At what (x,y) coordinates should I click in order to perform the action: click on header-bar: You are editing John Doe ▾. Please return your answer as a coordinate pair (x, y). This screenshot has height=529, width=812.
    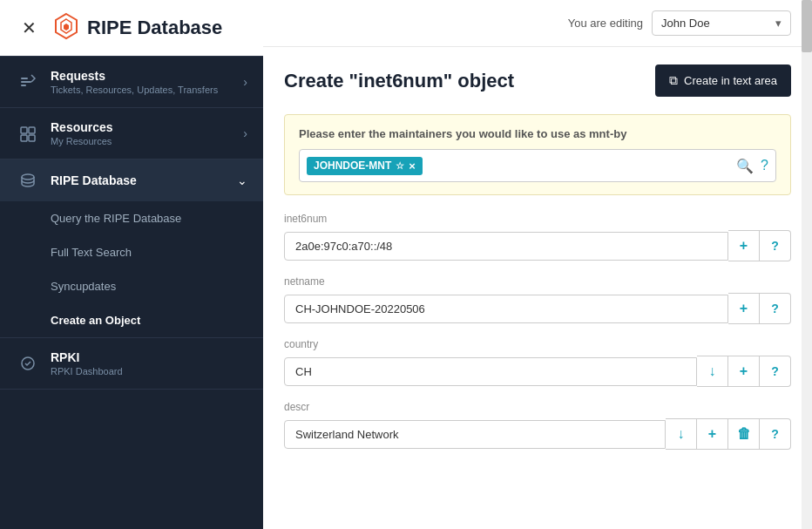
    Looking at the image, I should click on (538, 24).